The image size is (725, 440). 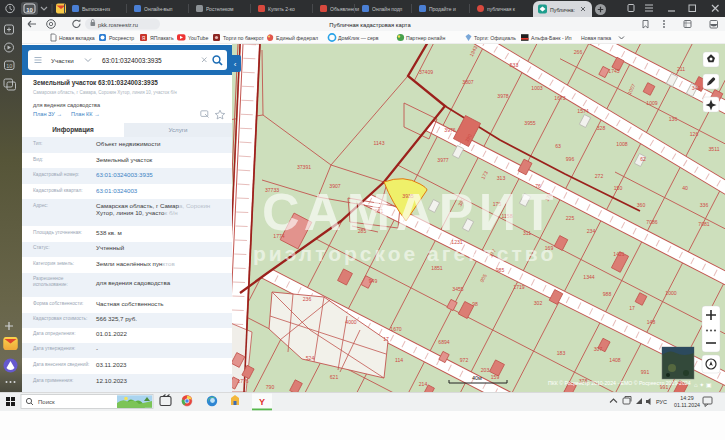 I want to click on svg-text: Торги: Официаль, so click(x=495, y=38).